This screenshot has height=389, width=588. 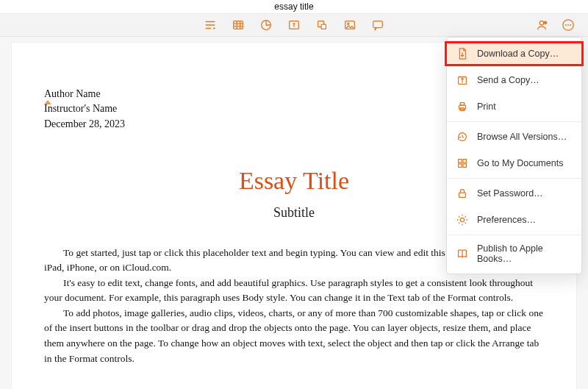 What do you see at coordinates (266, 25) in the screenshot?
I see `chart-icon` at bounding box center [266, 25].